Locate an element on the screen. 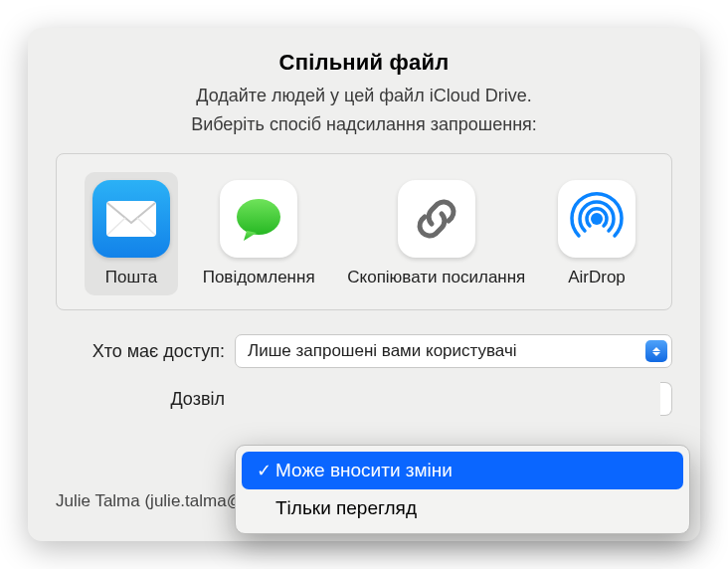  popup-caret-icon is located at coordinates (656, 351).